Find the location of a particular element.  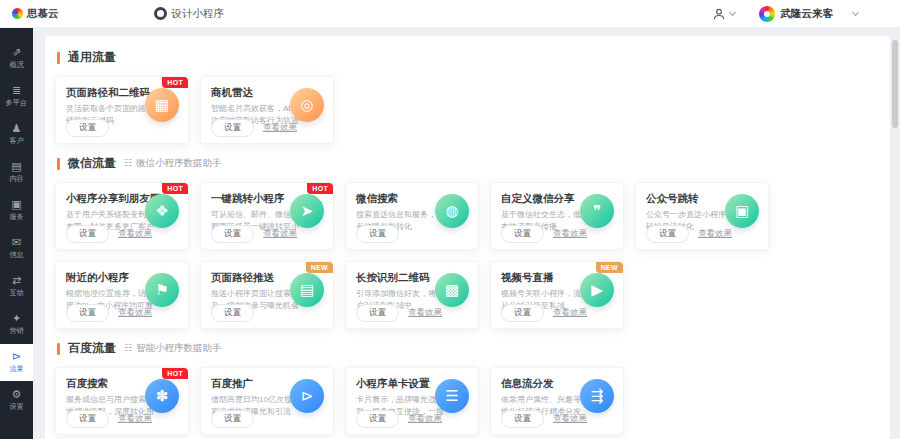

nearby-location-icon: ⚑ is located at coordinates (162, 290).